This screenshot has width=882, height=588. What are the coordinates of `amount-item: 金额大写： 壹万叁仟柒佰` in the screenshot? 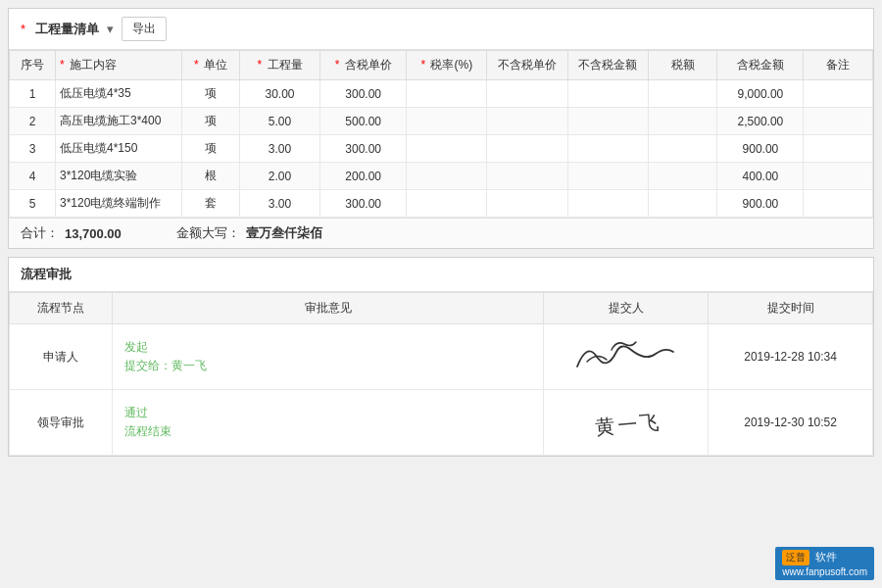 It's located at (249, 233).